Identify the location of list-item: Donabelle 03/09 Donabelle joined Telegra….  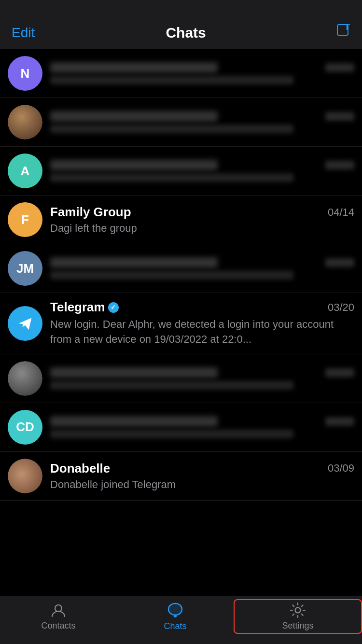
(181, 476).